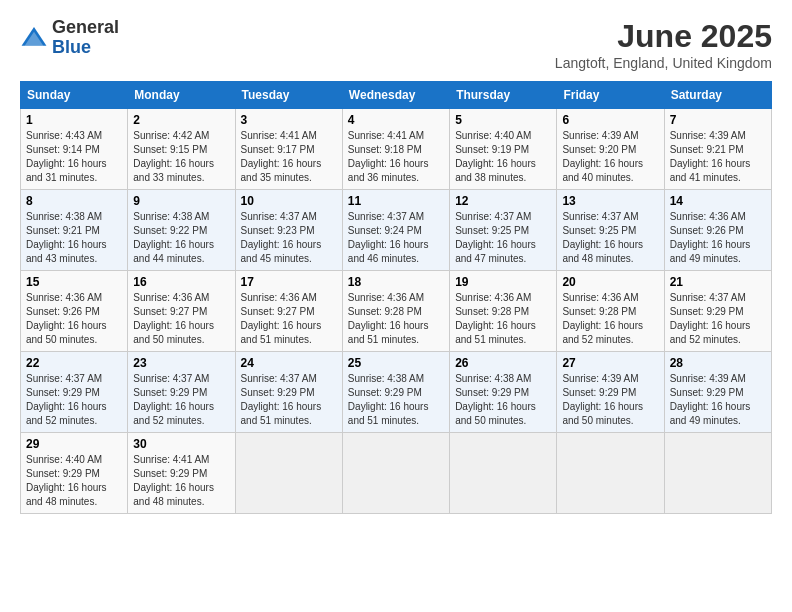  I want to click on calendar-cell: 20Sunrise: 4:36 AMSunset: 9:28 PMDayligh…, so click(610, 312).